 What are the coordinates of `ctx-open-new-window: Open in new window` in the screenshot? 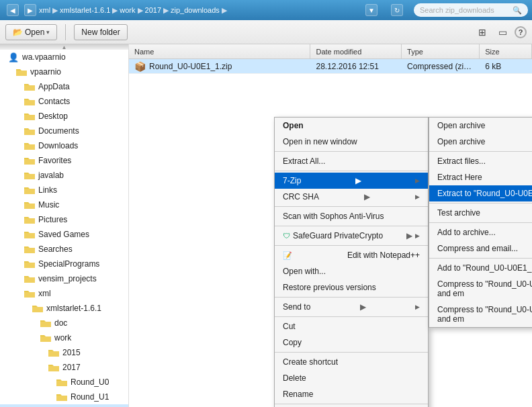 It's located at (351, 142).